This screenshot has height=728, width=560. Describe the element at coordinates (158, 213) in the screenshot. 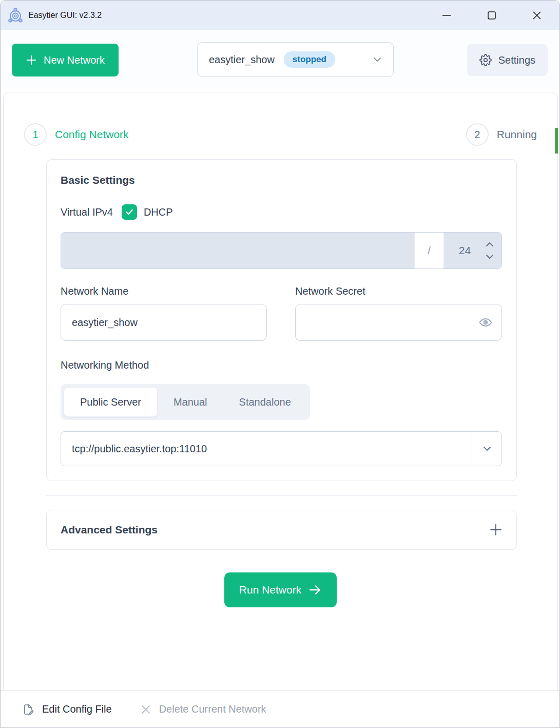

I see `dhcp-label: DHCP` at that location.